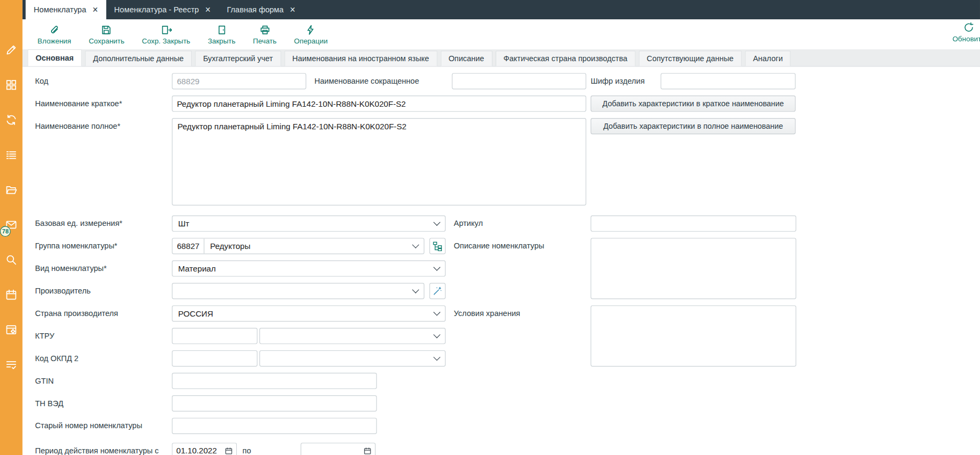 This screenshot has height=455, width=980. I want to click on app-sidebar: 78, so click(11, 228).